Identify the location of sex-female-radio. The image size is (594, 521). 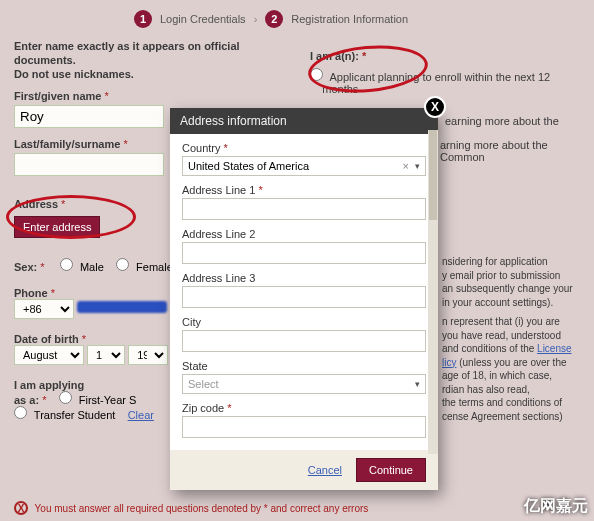
(122, 264).